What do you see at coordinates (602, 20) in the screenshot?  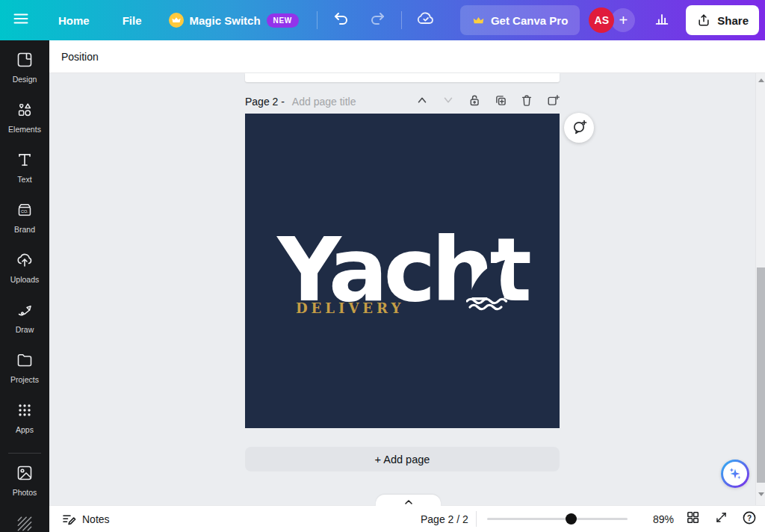 I see `avatar-initials: AS` at bounding box center [602, 20].